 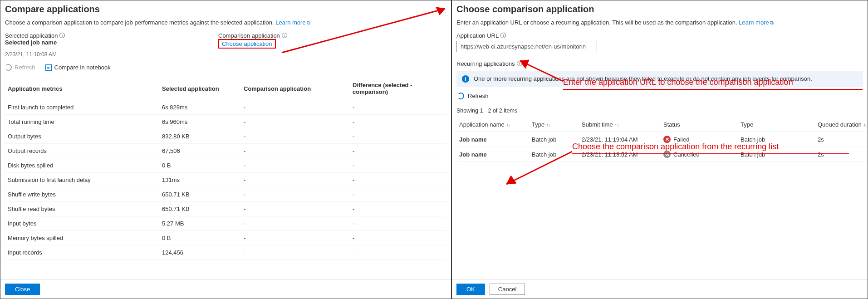 I want to click on compare-subtitle: Choose a comparison application to compa…, so click(x=226, y=23).